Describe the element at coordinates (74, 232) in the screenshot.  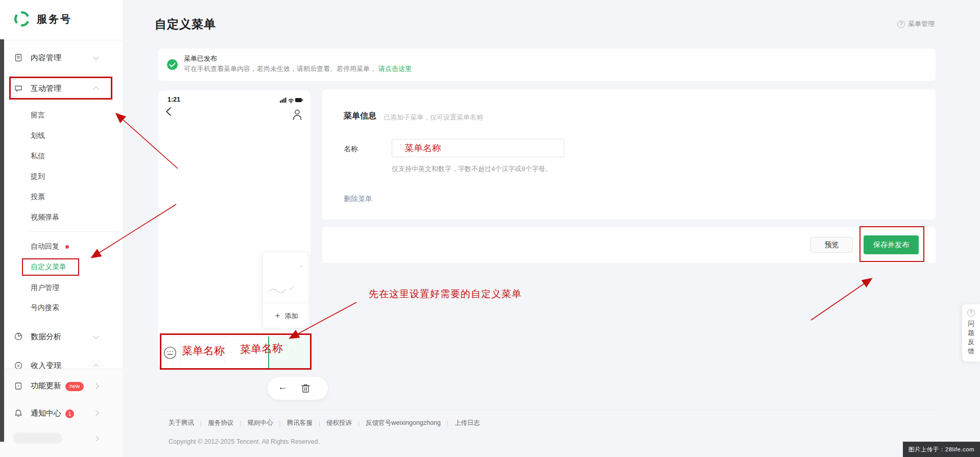
I see `sidebar-section-divider` at that location.